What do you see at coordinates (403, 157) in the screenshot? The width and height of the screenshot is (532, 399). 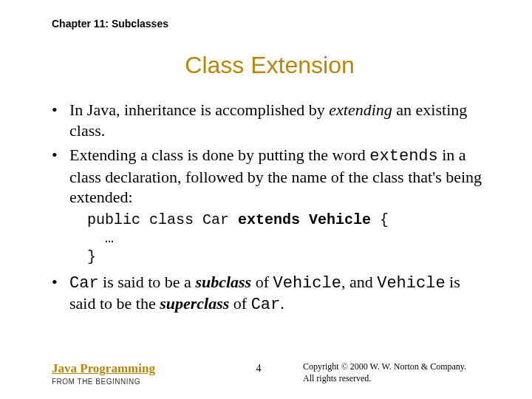 I see `code-inline: extends` at bounding box center [403, 157].